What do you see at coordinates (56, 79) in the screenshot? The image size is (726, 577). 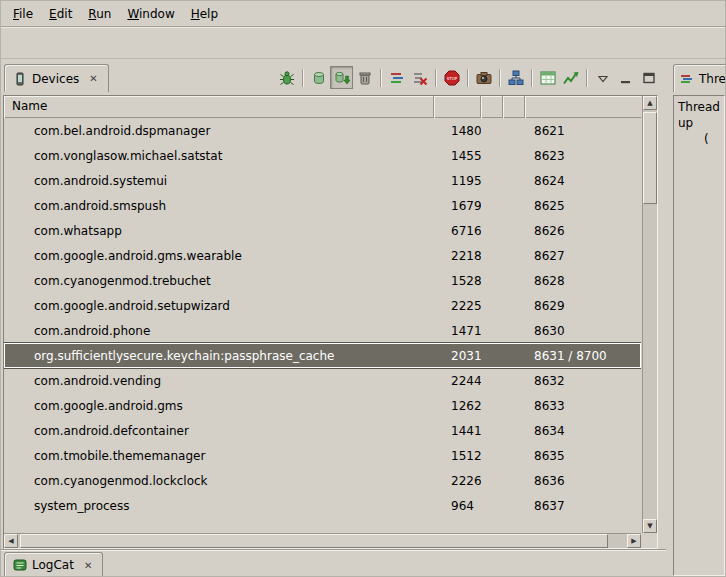 I see `tab-devices-label: Devices` at bounding box center [56, 79].